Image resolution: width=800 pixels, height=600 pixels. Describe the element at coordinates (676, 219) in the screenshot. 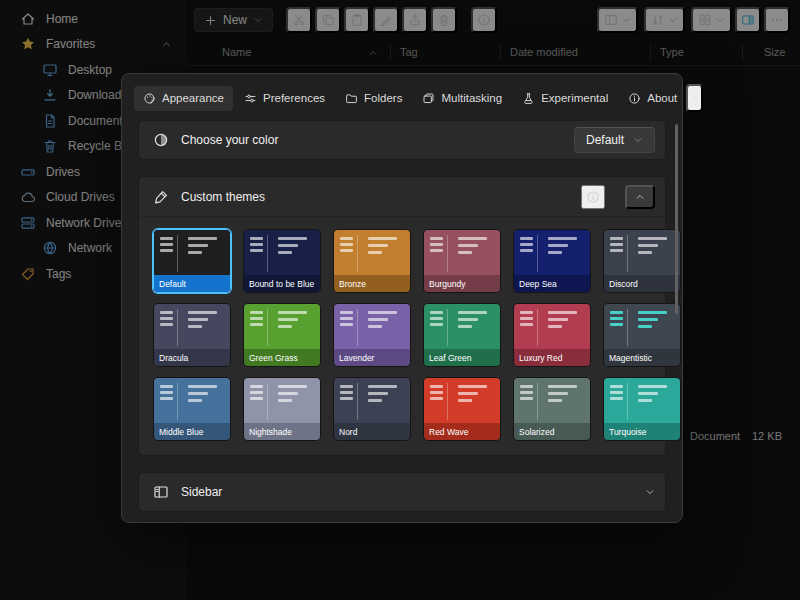

I see `dialog-scrollbar` at that location.